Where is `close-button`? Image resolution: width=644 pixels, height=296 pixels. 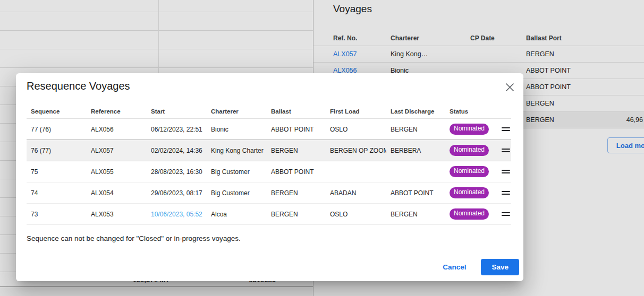
close-button is located at coordinates (510, 87).